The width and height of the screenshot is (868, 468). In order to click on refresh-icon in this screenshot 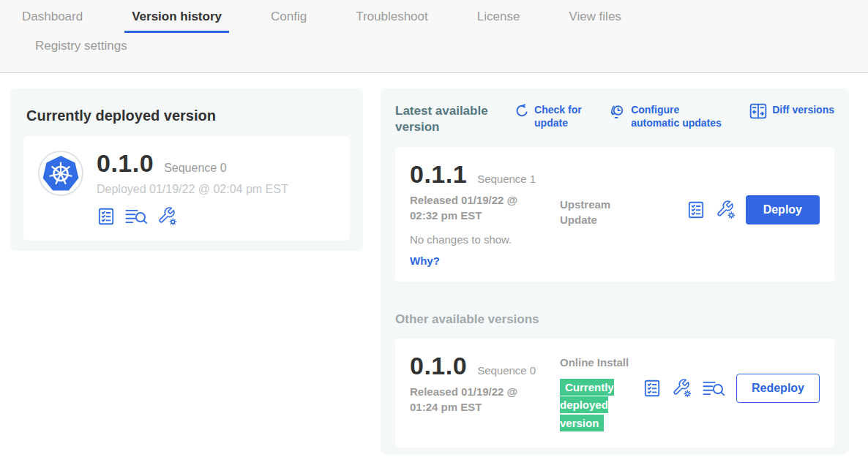, I will do `click(521, 111)`.